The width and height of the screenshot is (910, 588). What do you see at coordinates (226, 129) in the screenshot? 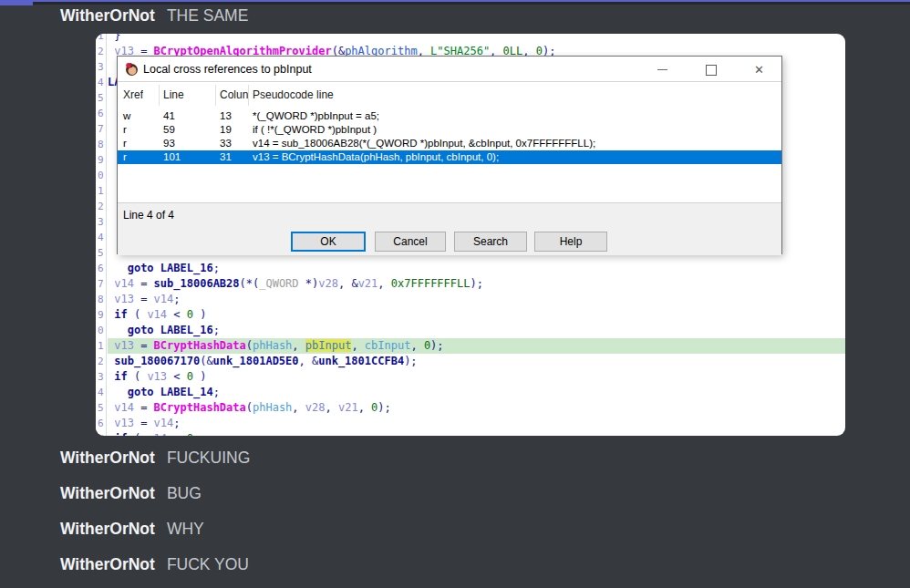
I see `xref-cell: 19` at bounding box center [226, 129].